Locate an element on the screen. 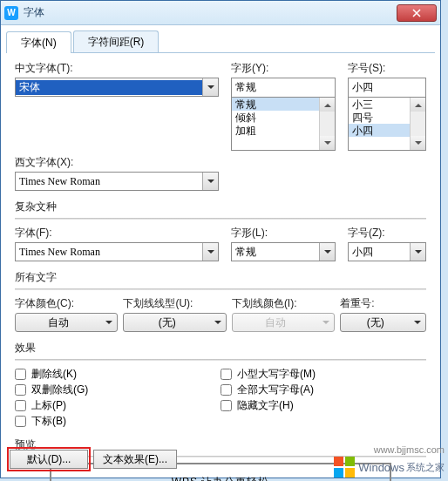  emphasis-combo: (无) is located at coordinates (384, 322).